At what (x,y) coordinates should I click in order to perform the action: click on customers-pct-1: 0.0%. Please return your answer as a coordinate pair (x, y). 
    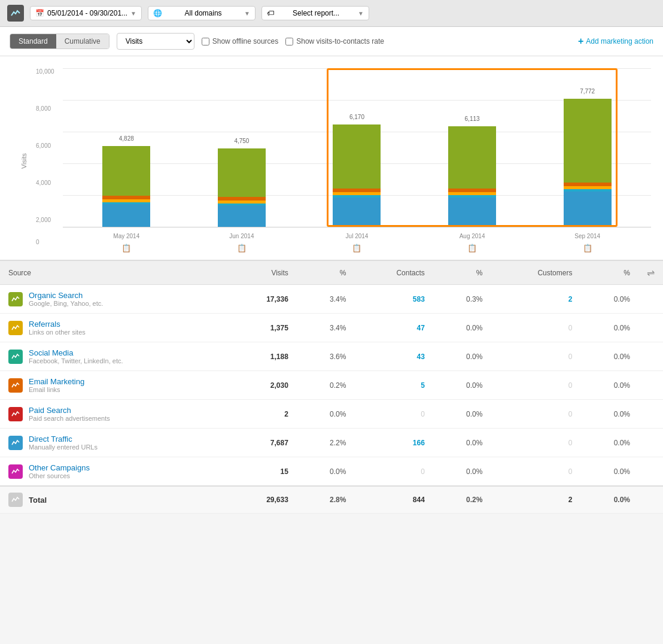
    Looking at the image, I should click on (609, 328).